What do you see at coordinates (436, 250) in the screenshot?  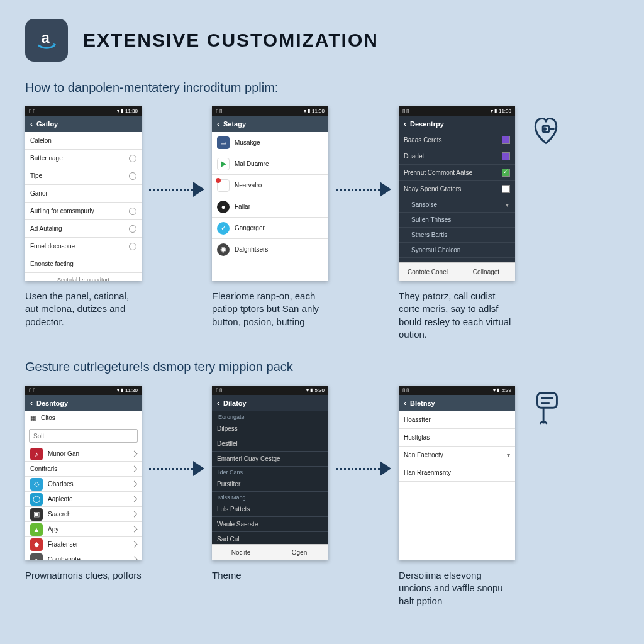 I see `sub-item: Synersul Chalcon` at bounding box center [436, 250].